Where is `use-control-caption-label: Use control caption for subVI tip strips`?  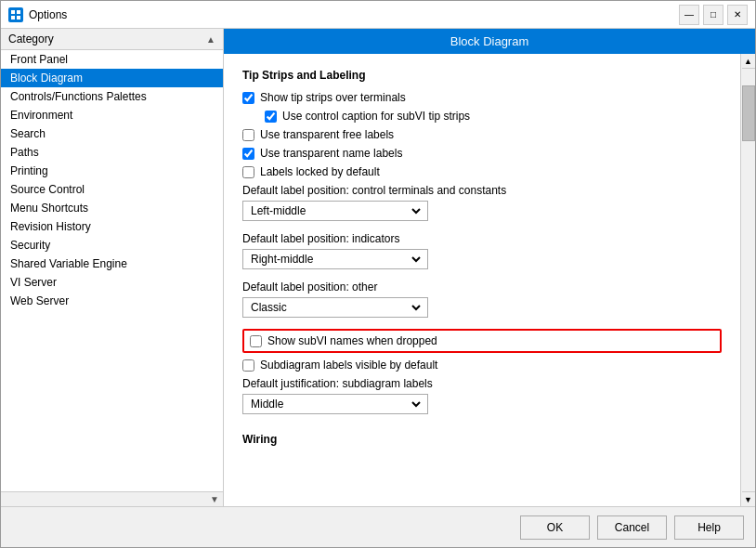
use-control-caption-label: Use control caption for subVI tip strips is located at coordinates (376, 116).